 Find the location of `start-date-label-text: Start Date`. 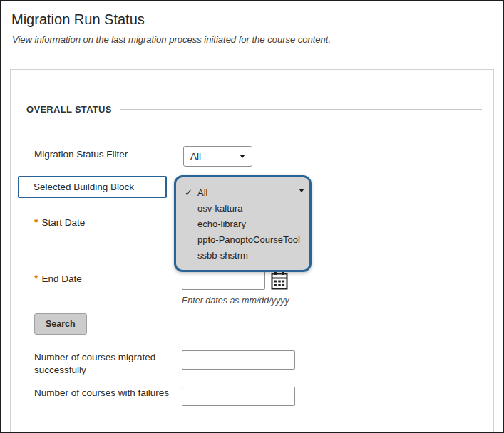

start-date-label-text: Start Date is located at coordinates (63, 222).